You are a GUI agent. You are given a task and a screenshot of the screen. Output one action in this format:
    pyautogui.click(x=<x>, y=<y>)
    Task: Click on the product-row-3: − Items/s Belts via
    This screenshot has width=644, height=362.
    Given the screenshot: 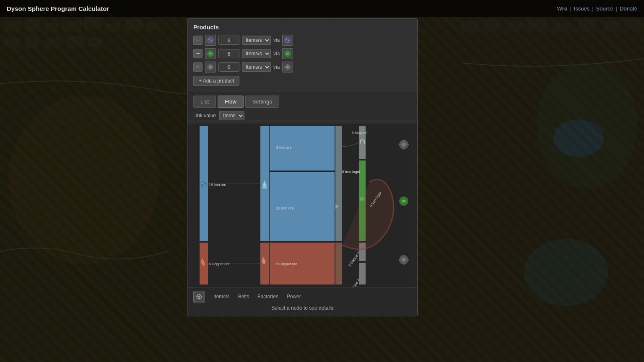 What is the action you would take?
    pyautogui.click(x=302, y=67)
    